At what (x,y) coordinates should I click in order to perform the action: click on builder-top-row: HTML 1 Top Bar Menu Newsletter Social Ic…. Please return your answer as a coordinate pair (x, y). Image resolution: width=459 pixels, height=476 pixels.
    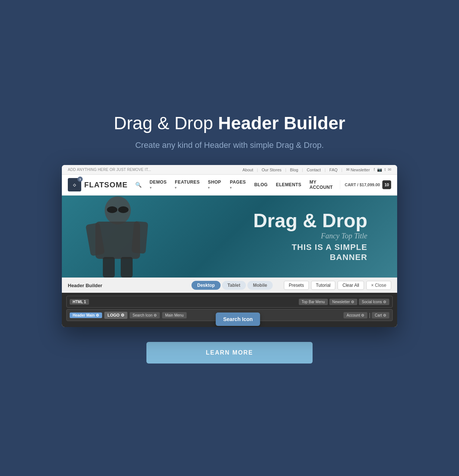
    Looking at the image, I should click on (230, 302).